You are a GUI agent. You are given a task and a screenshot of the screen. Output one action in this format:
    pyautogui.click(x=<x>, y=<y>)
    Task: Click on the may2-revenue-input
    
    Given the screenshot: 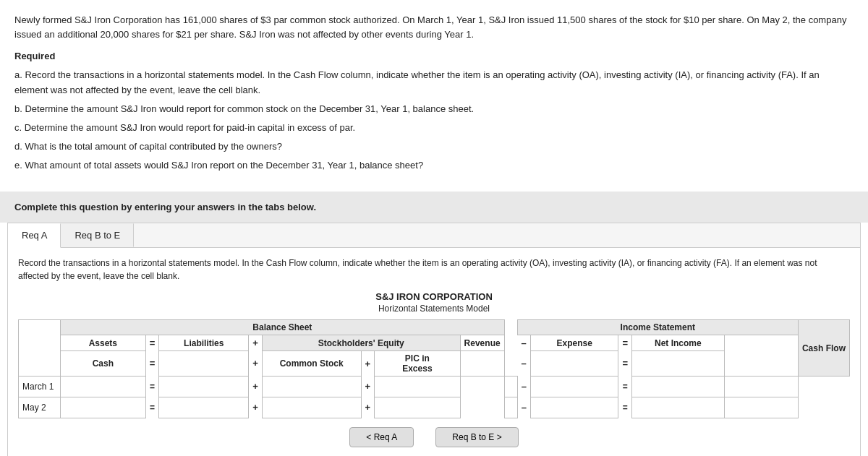 What is the action you would take?
    pyautogui.click(x=511, y=408)
    